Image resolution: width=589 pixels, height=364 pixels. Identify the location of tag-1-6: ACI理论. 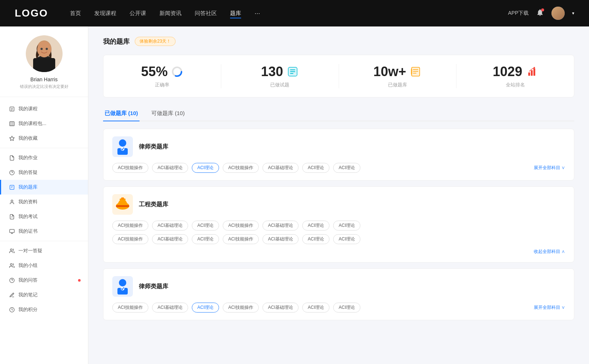
(347, 168).